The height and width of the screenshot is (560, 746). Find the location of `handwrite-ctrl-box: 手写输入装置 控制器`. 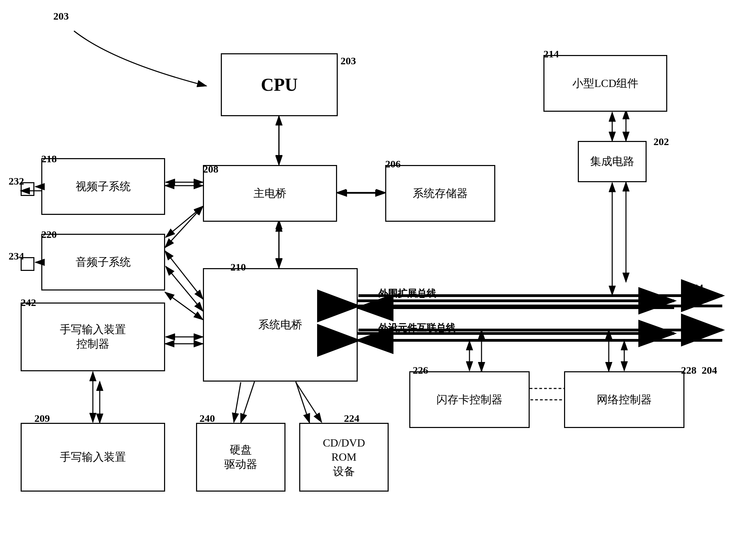

handwrite-ctrl-box: 手写输入装置 控制器 is located at coordinates (93, 337).